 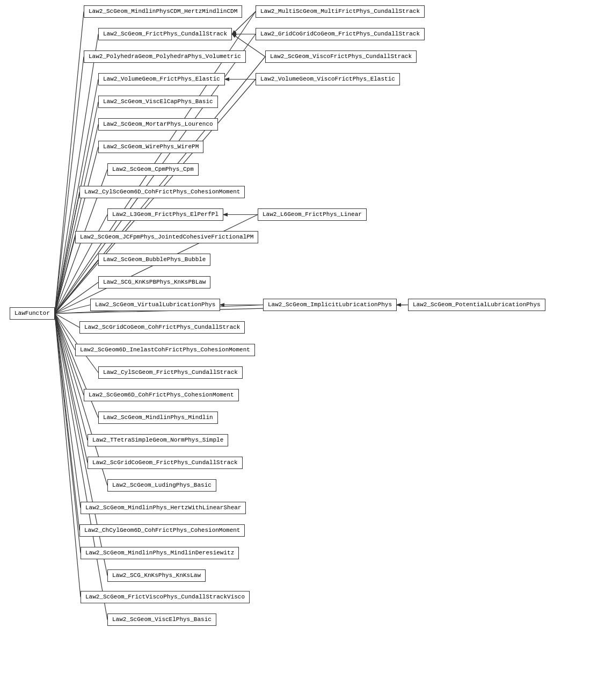 What do you see at coordinates (166, 237) in the screenshot?
I see `node-n16: Law2_ScGeom_JCFpmPhys_JointedCohesiveFri…` at bounding box center [166, 237].